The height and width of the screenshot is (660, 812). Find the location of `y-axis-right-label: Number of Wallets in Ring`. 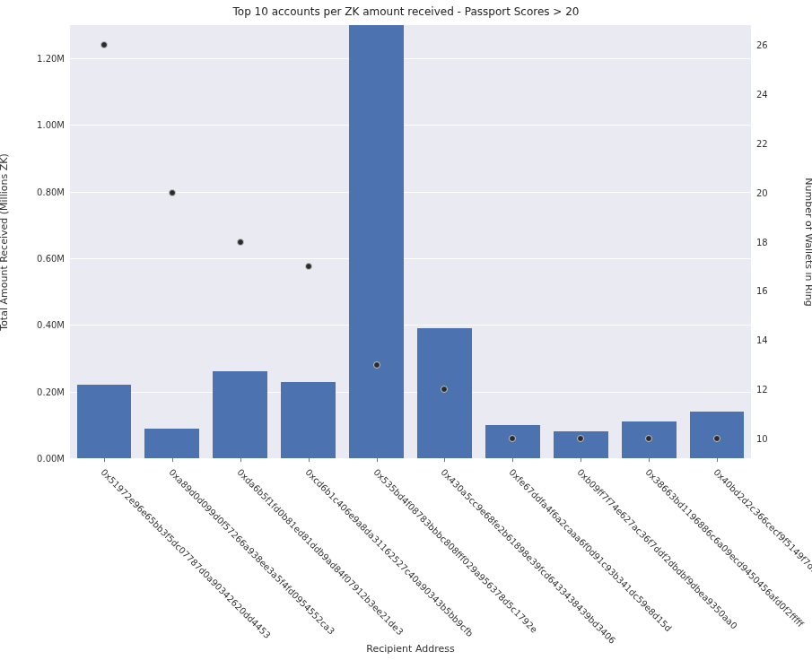

y-axis-right-label: Number of Wallets in Ring is located at coordinates (808, 242).